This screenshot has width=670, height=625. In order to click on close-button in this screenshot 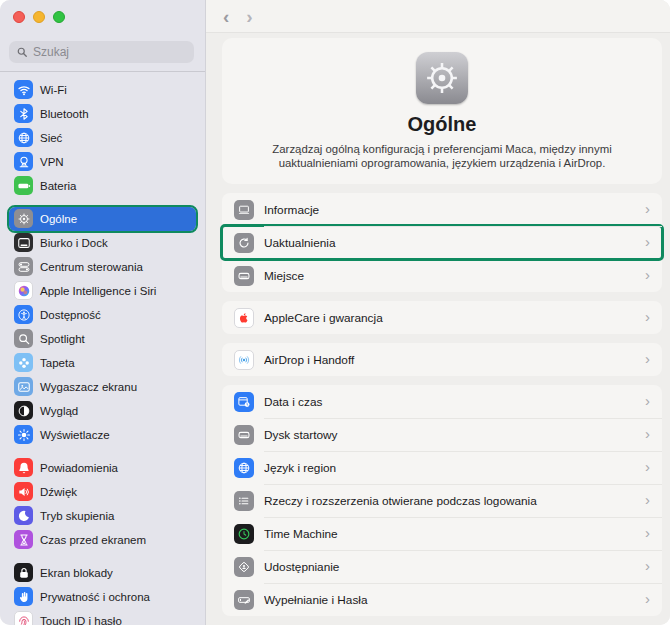, I will do `click(19, 17)`.